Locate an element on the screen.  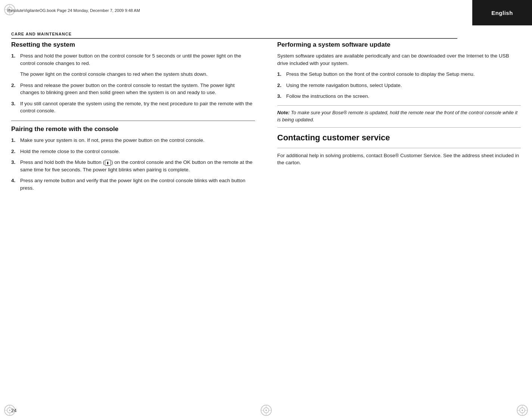
list-item: 1. Press and hold the power button on th… is located at coordinates (133, 60).